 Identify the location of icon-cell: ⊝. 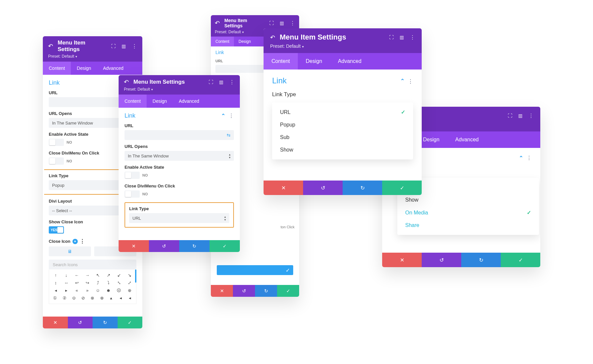
(74, 298).